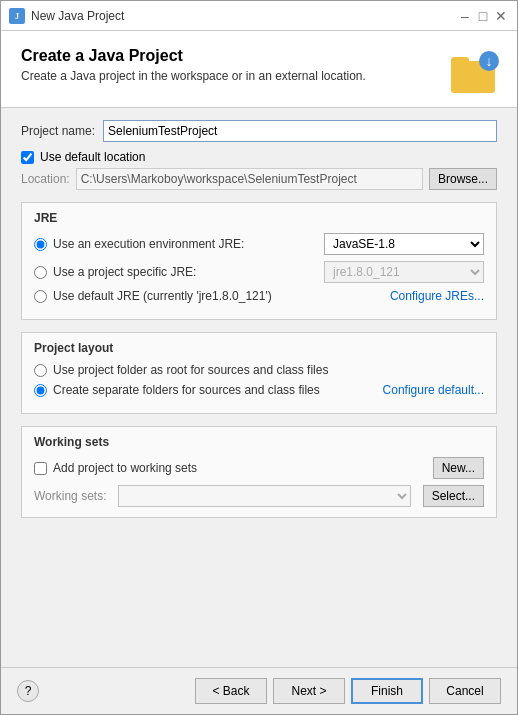 Image resolution: width=518 pixels, height=715 pixels. I want to click on working-sets-select, so click(264, 496).